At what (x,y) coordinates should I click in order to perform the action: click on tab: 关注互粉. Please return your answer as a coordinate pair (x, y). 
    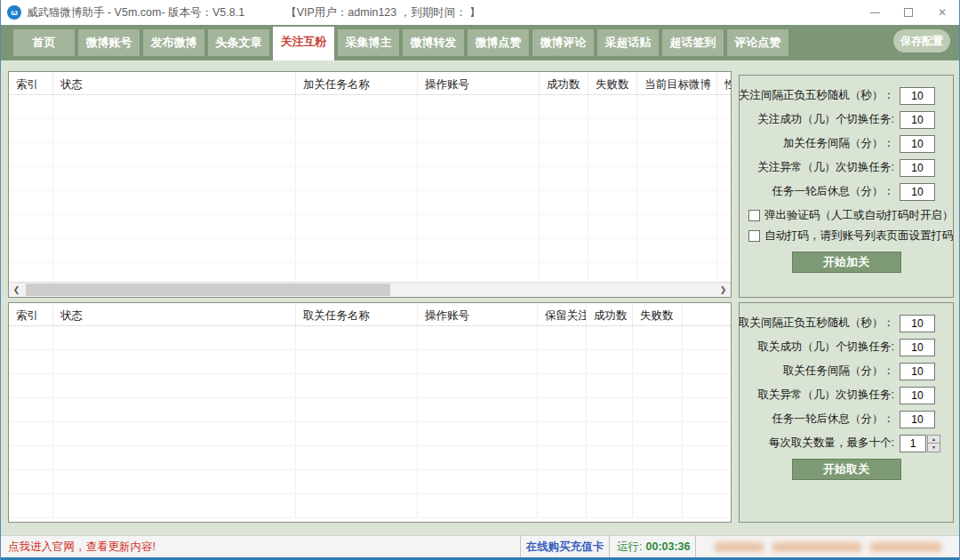
    Looking at the image, I should click on (304, 44).